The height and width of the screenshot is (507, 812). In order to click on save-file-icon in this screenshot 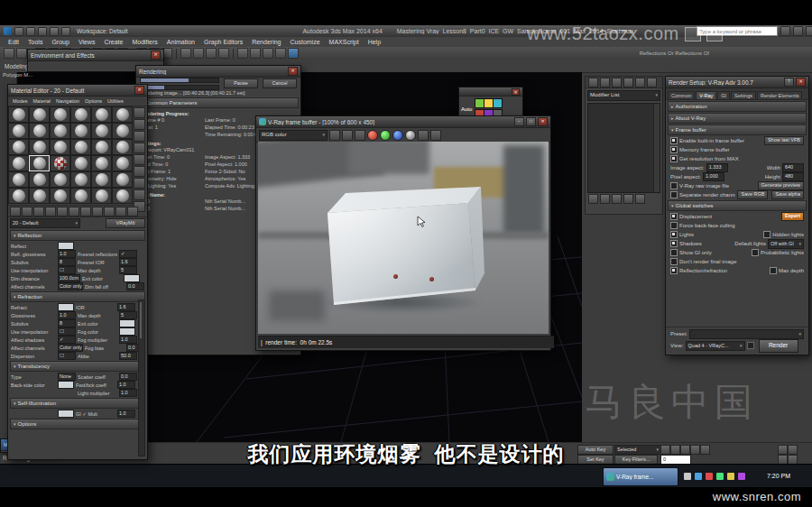, I will do `click(42, 32)`.